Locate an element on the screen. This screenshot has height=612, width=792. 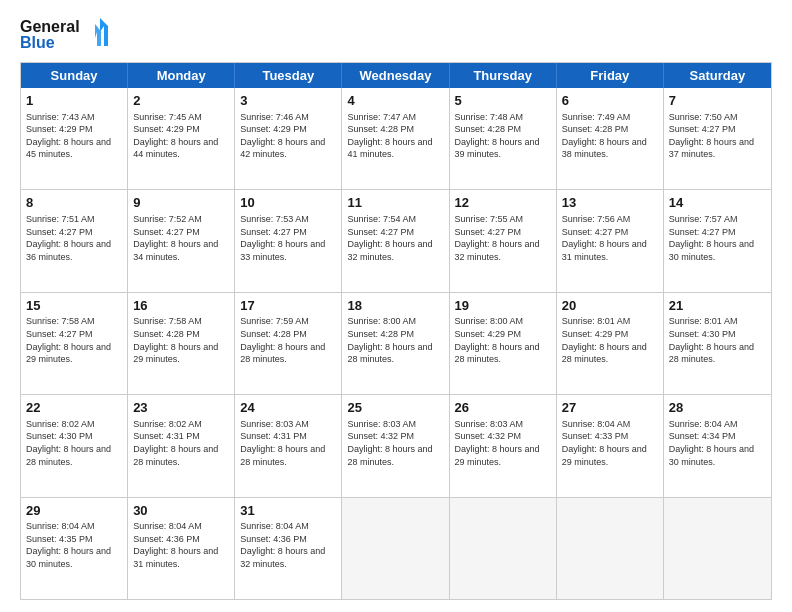
day-number: 1 is located at coordinates (74, 101).